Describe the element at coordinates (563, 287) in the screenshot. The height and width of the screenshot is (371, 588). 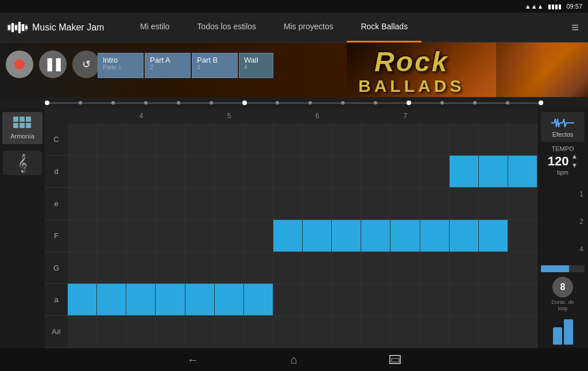
I see `loop-duration-button: 8` at that location.